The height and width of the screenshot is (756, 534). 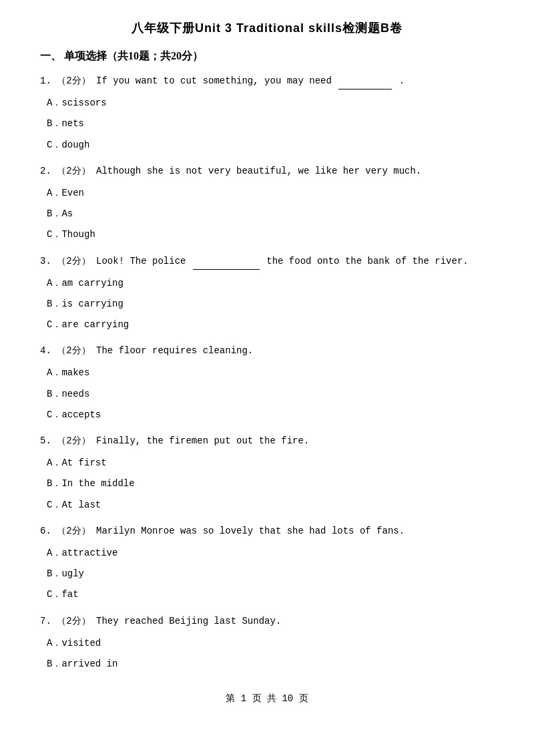 I want to click on question-number-6: 6., so click(x=45, y=531).